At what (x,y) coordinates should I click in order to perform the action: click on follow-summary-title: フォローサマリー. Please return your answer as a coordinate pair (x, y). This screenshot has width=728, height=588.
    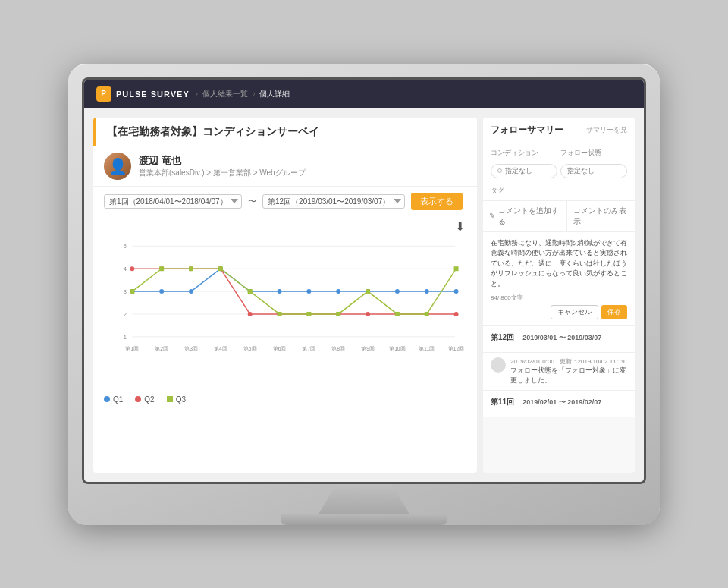
    Looking at the image, I should click on (527, 130).